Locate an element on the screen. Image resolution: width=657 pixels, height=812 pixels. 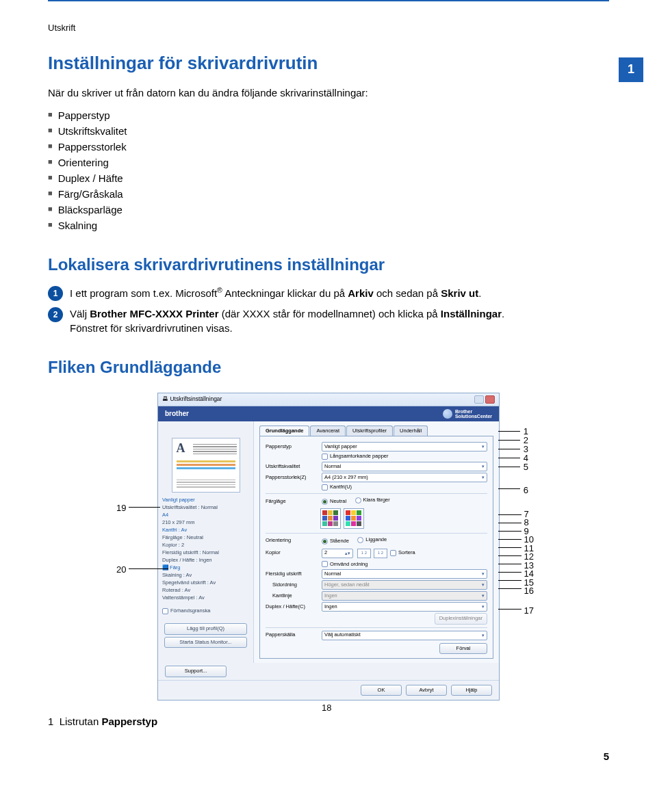
preview-info: Vanligt papper Utskriftskvalitet : Norma… is located at coordinates (205, 549).